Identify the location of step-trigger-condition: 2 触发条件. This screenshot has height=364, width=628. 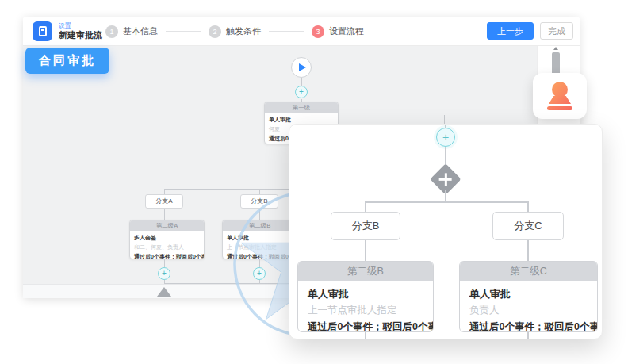
(235, 32).